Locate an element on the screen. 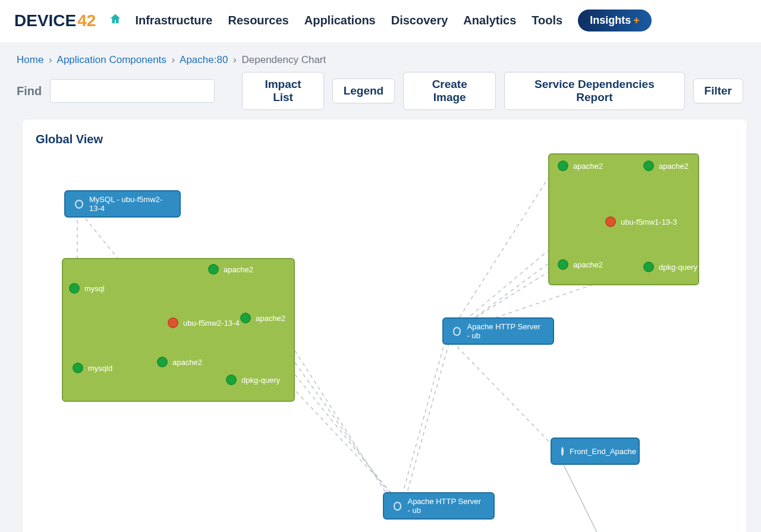 The image size is (761, 532). crumb-apache: Apache:80 is located at coordinates (203, 59).